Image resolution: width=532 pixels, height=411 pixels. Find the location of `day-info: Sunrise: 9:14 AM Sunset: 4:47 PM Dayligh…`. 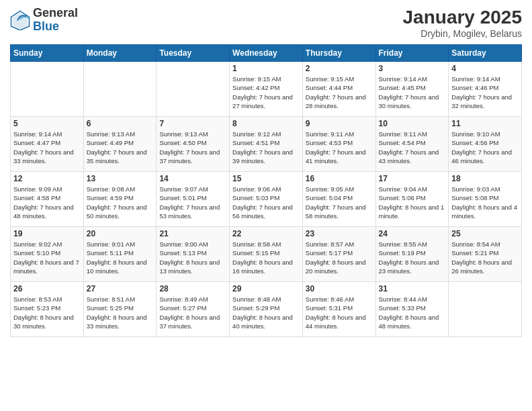

day-info: Sunrise: 9:14 AM Sunset: 4:47 PM Dayligh… is located at coordinates (47, 148).